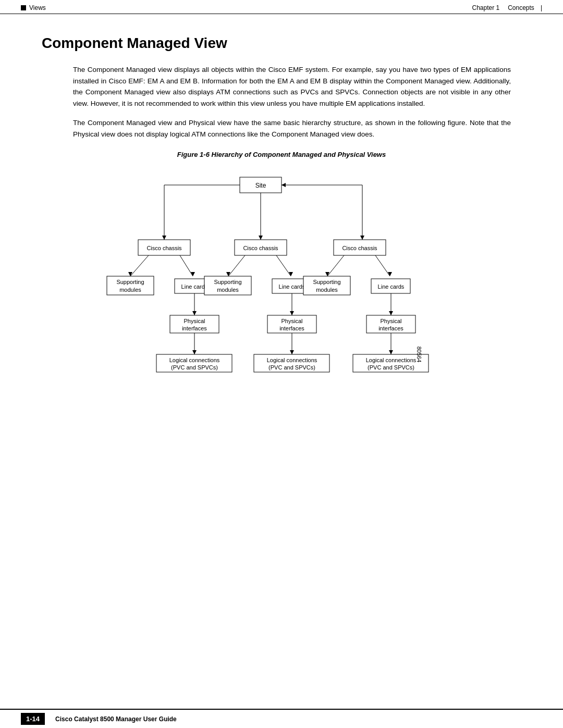 The width and height of the screenshot is (563, 728). What do you see at coordinates (38, 8) in the screenshot?
I see `views-label: Views` at bounding box center [38, 8].